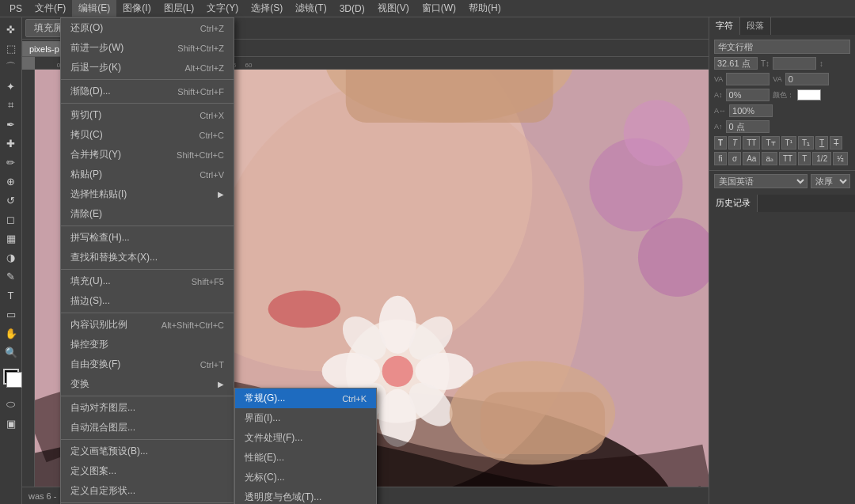  Describe the element at coordinates (11, 257) in the screenshot. I see `dodge-tool: ◑` at that location.